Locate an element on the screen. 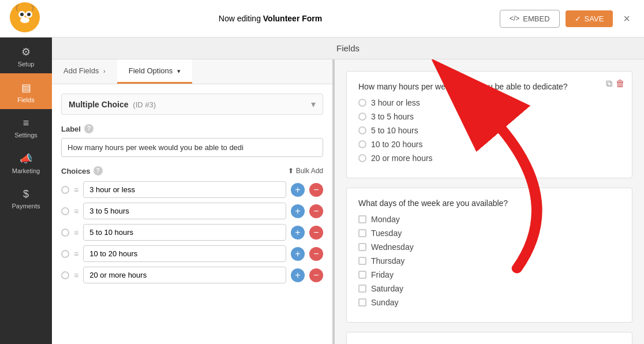  choice-remove-3: − is located at coordinates (316, 254).